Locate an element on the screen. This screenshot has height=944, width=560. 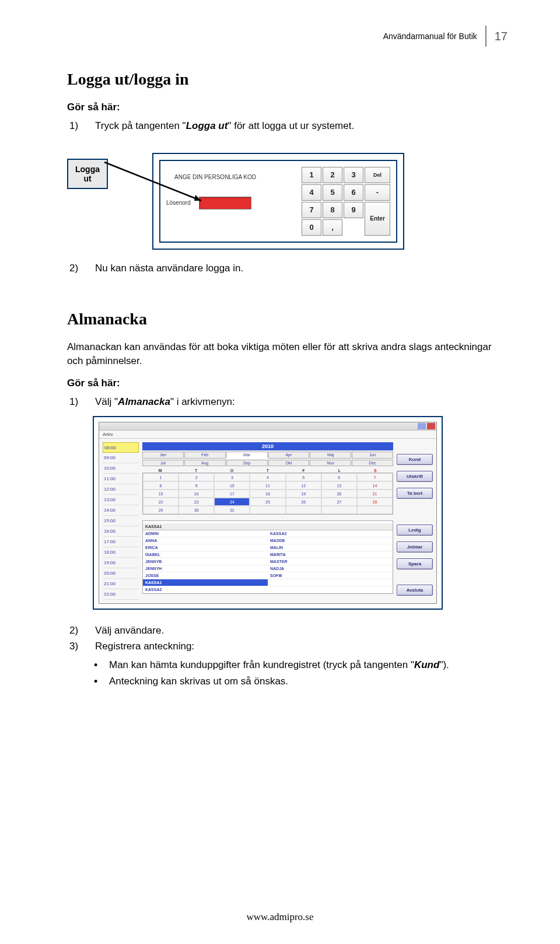
calendar-day: 5 is located at coordinates (303, 477).